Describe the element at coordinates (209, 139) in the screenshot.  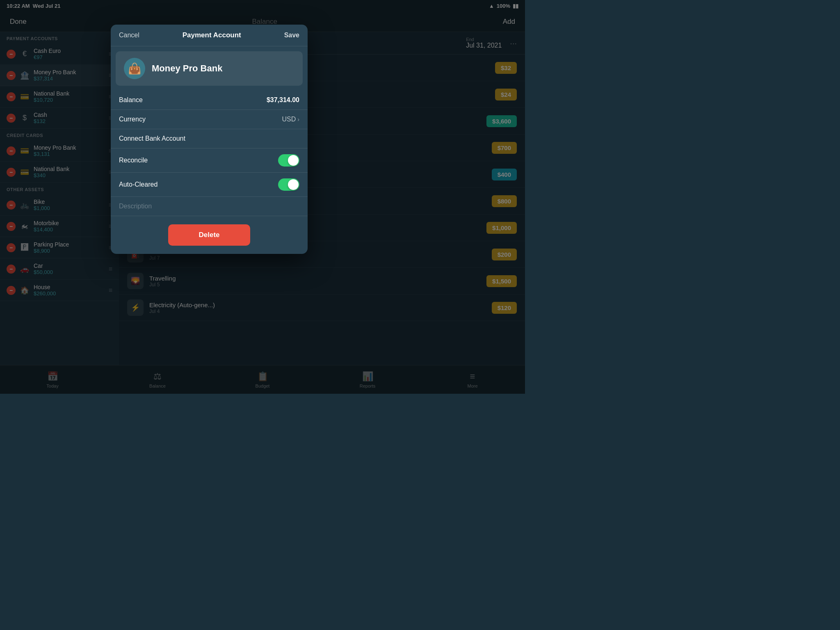
I see `modal-connect-bank-row: Connect Bank Account` at that location.